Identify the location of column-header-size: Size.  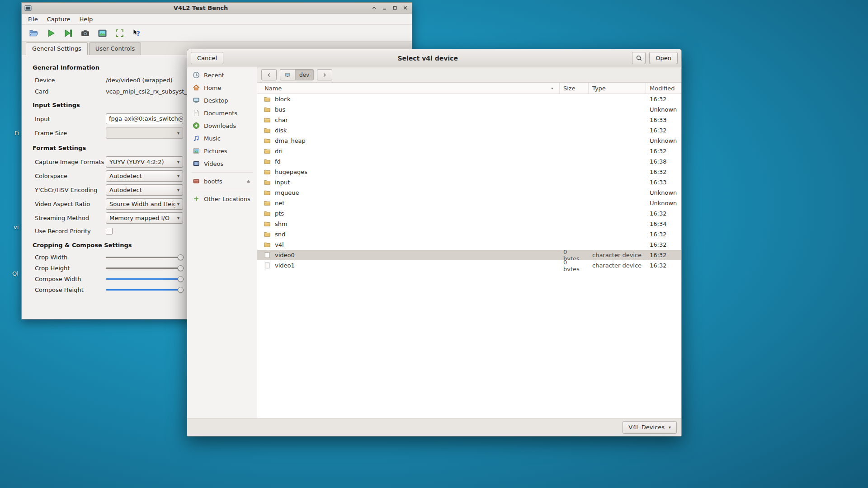
(574, 88).